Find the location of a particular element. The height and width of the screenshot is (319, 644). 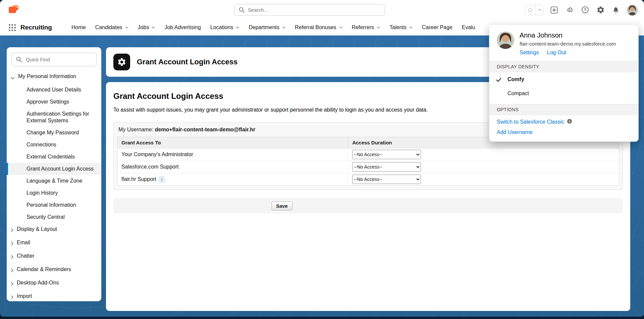

grantee-name: Salesforce.com Support is located at coordinates (233, 167).